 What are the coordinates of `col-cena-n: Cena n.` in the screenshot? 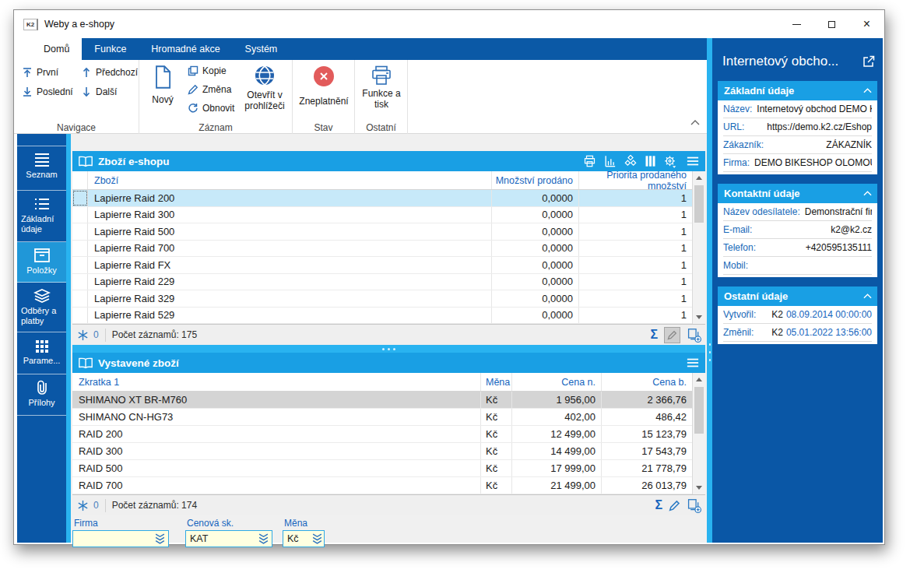 It's located at (557, 381).